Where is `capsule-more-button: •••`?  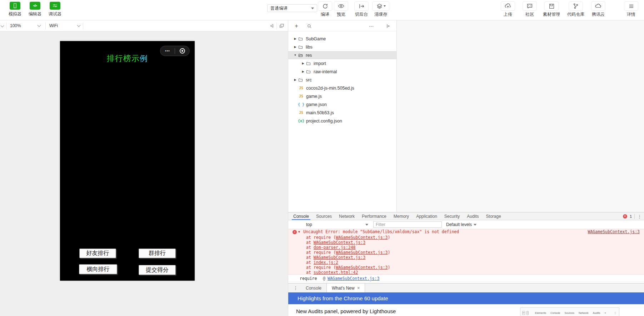
capsule-more-button: ••• is located at coordinates (168, 51).